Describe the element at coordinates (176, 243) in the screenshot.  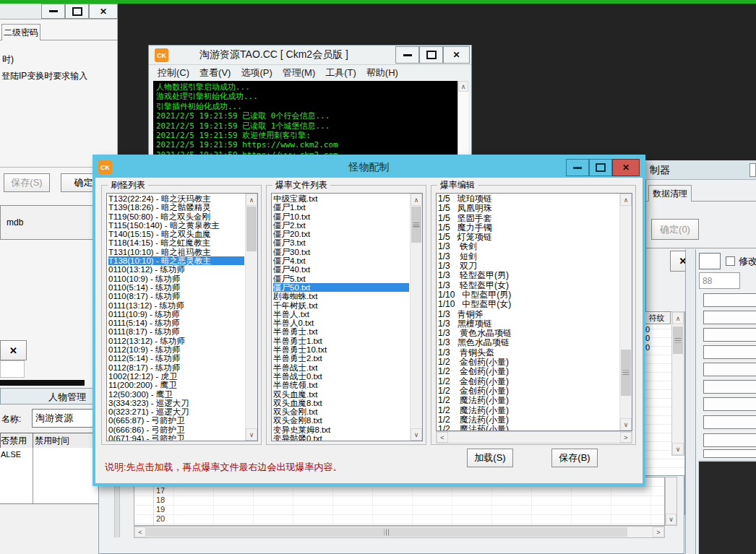
I see `list-item: T118(14:15) - 暗之虹魔教主` at that location.